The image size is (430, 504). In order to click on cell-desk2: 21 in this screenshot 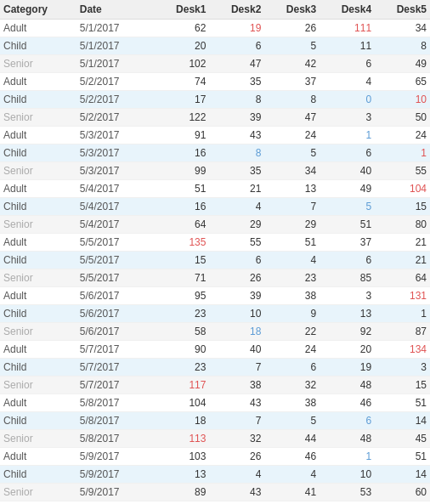, I will do `click(236, 189)`.